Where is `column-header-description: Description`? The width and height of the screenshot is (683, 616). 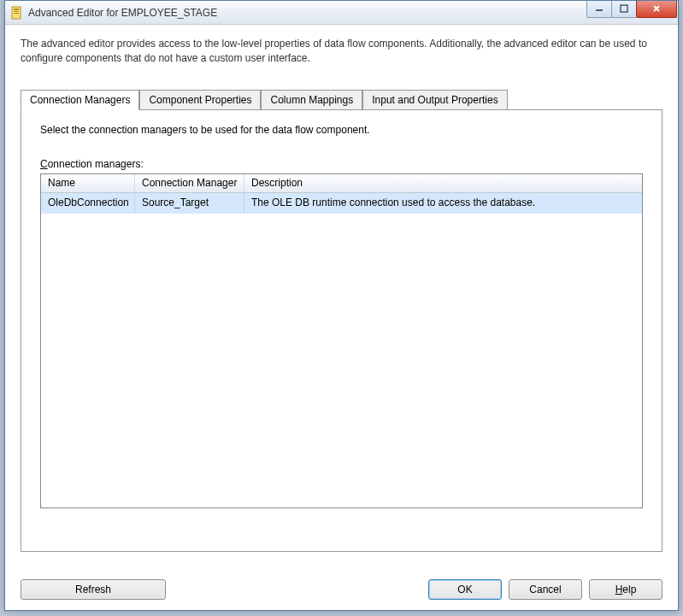
column-header-description: Description is located at coordinates (443, 183).